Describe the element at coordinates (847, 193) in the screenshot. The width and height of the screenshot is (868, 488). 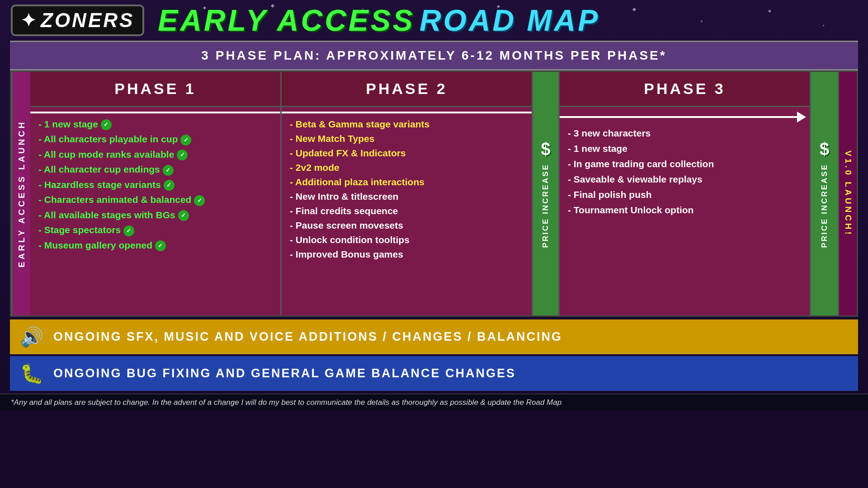
I see `v10-launch-label: V1.0 LAUNCH!` at that location.